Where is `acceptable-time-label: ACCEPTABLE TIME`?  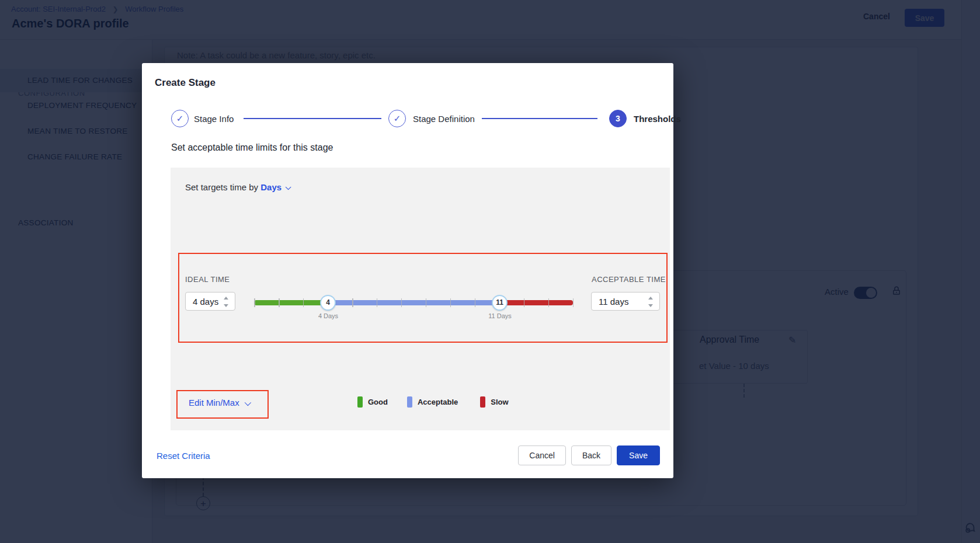 acceptable-time-label: ACCEPTABLE TIME is located at coordinates (628, 279).